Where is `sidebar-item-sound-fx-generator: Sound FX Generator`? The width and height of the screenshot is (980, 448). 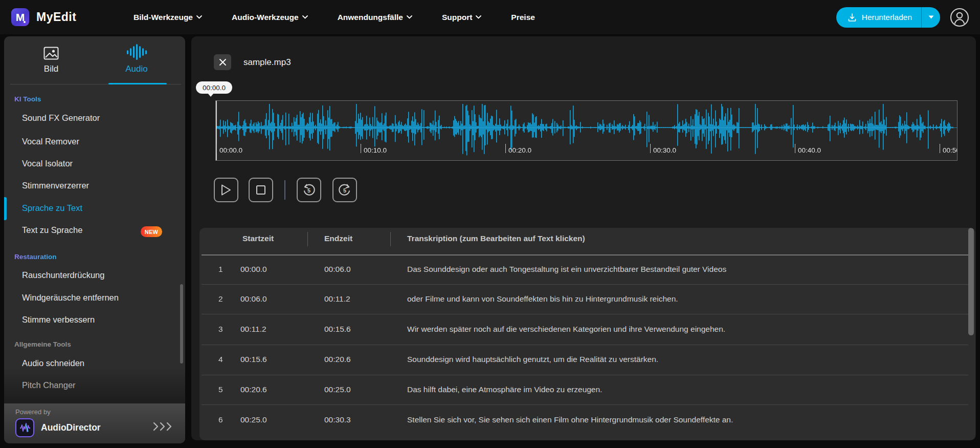 sidebar-item-sound-fx-generator: Sound FX Generator is located at coordinates (61, 118).